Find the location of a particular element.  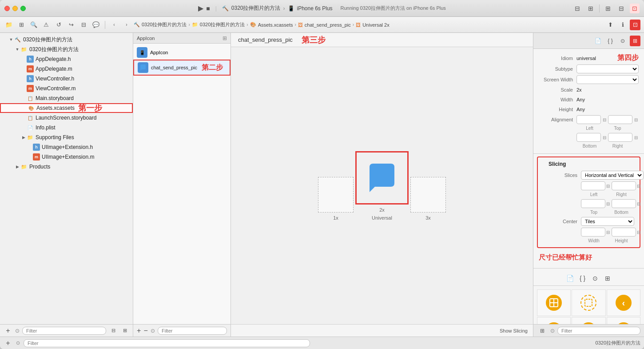

breadcrumb-item-3: 🖼 chat_send_press_pic is located at coordinates (324, 25).